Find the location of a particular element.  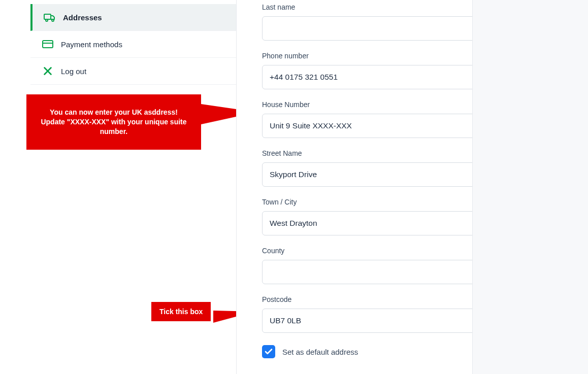

callout-tick-box: Tick this box is located at coordinates (181, 312).